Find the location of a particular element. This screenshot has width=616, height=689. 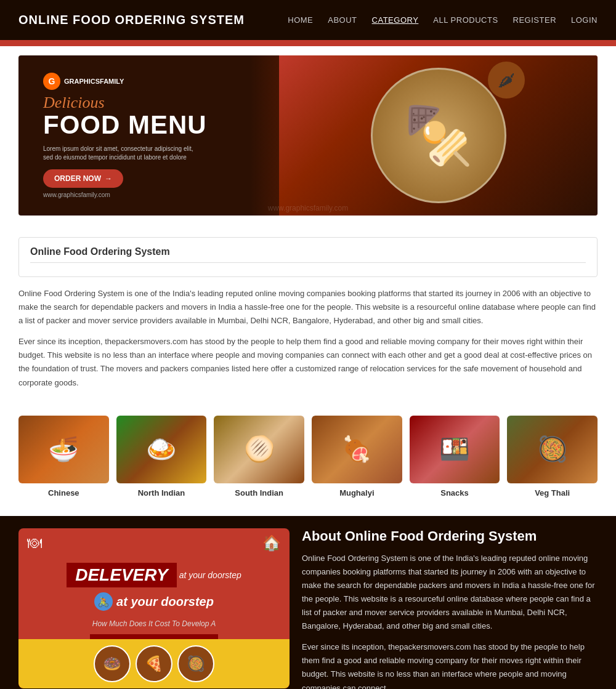

about-paragraph-1: Online Food Ordering System is one of th… is located at coordinates (450, 592).